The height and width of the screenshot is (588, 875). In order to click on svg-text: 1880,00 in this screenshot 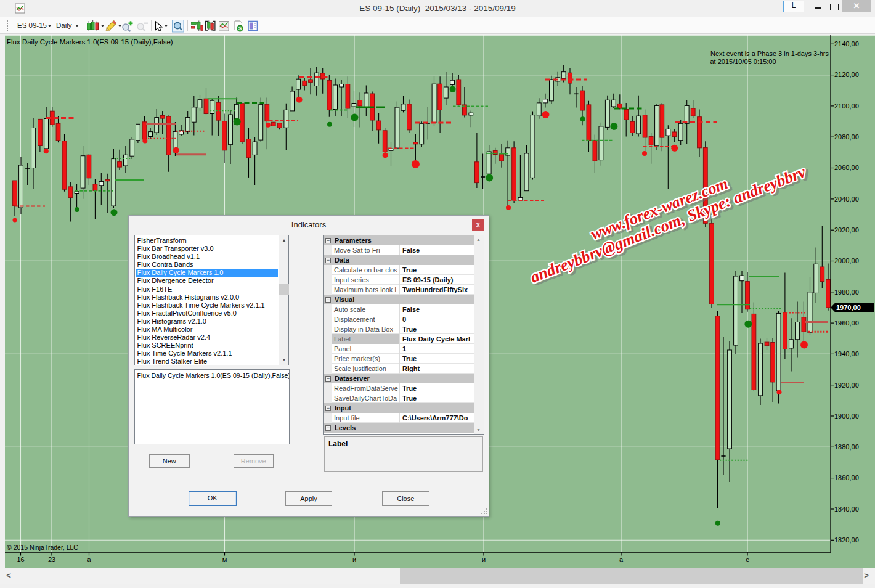, I will do `click(847, 447)`.